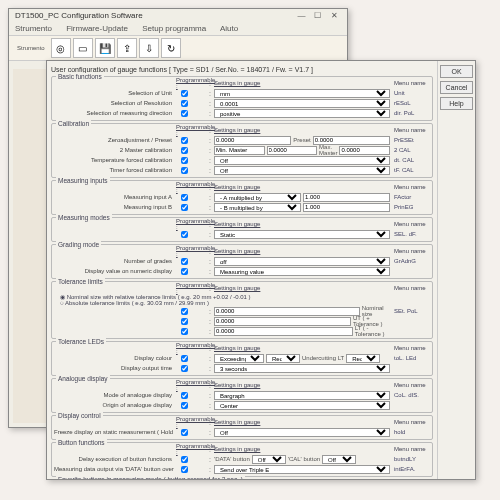 This screenshot has height=500, width=500. What do you see at coordinates (411, 140) in the screenshot?
I see `menu-name: PrESEt` at bounding box center [411, 140].